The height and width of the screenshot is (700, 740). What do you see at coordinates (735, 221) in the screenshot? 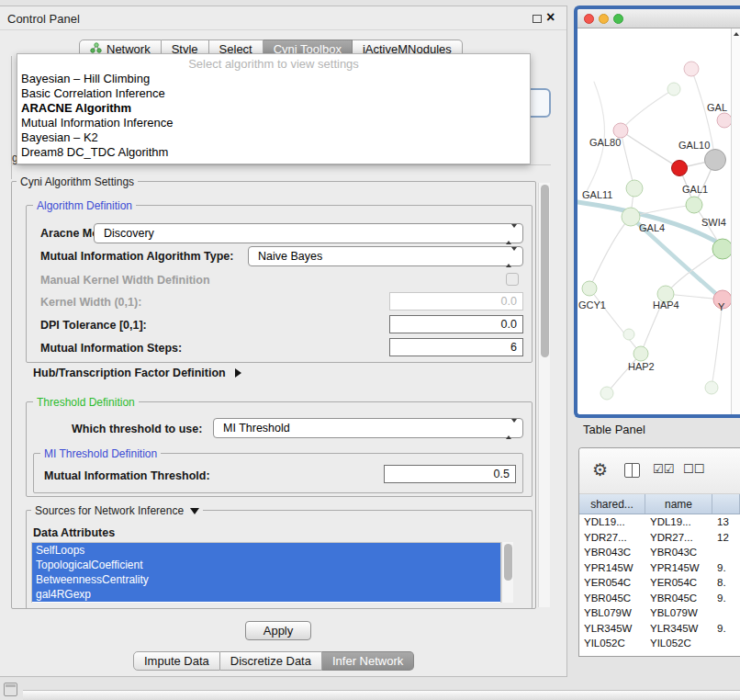
I see `network-scrollbar` at bounding box center [735, 221].